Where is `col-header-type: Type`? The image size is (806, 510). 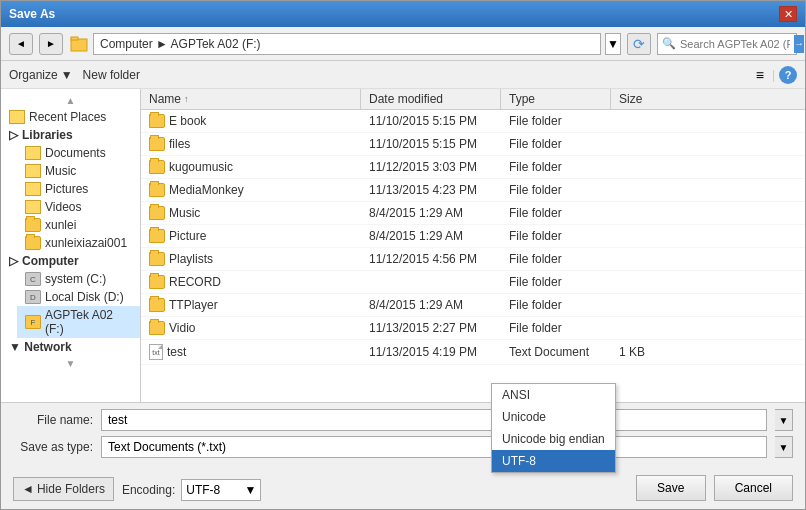 col-header-type: Type is located at coordinates (556, 99).